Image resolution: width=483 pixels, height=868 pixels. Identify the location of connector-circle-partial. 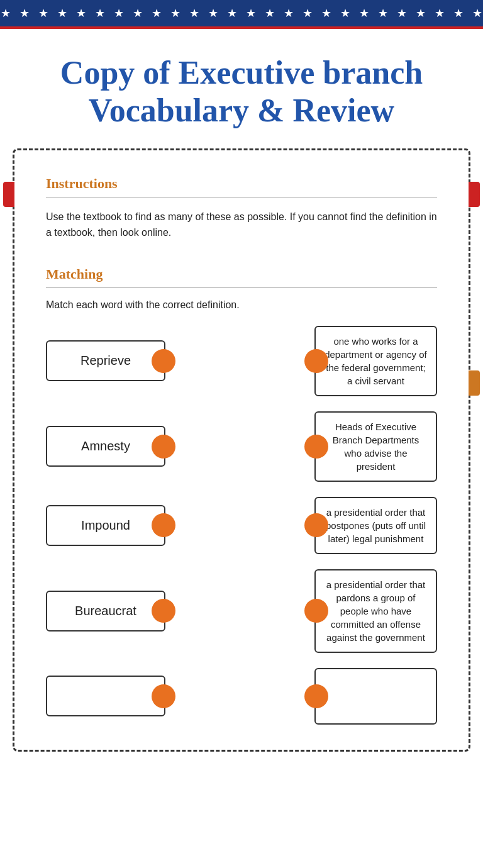
(164, 696).